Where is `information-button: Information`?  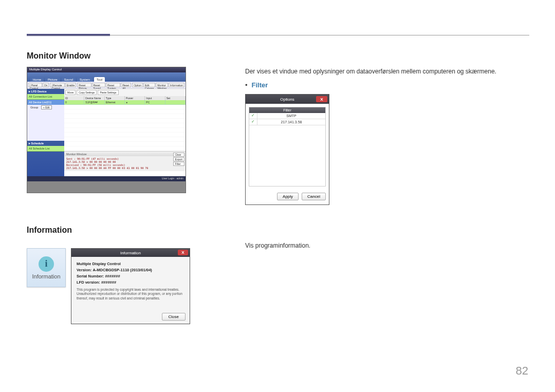 information-button: Information is located at coordinates (177, 85).